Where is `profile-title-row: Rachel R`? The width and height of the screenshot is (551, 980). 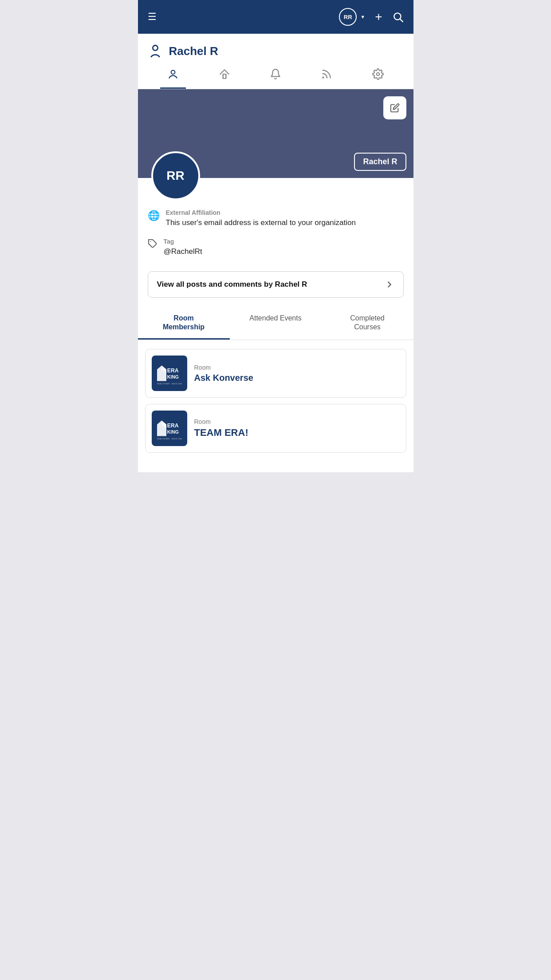 profile-title-row: Rachel R is located at coordinates (276, 48).